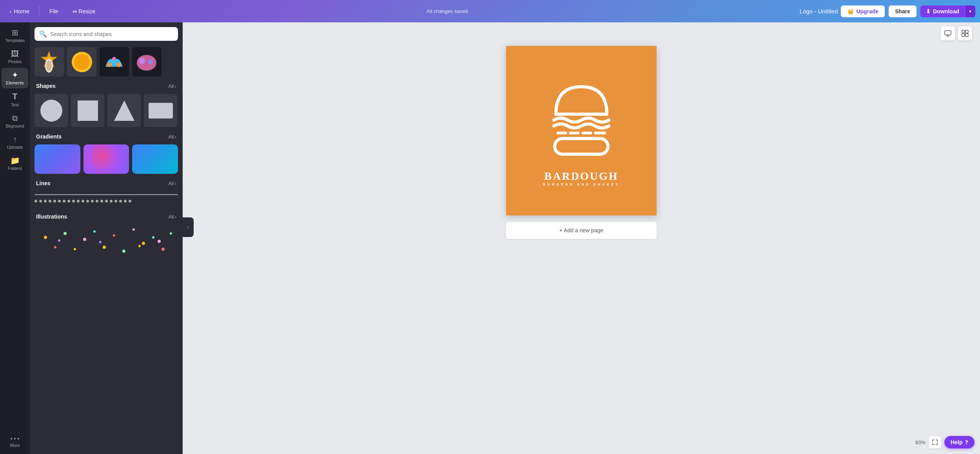  What do you see at coordinates (15, 33) in the screenshot?
I see `templates-icon: ⊞` at bounding box center [15, 33].